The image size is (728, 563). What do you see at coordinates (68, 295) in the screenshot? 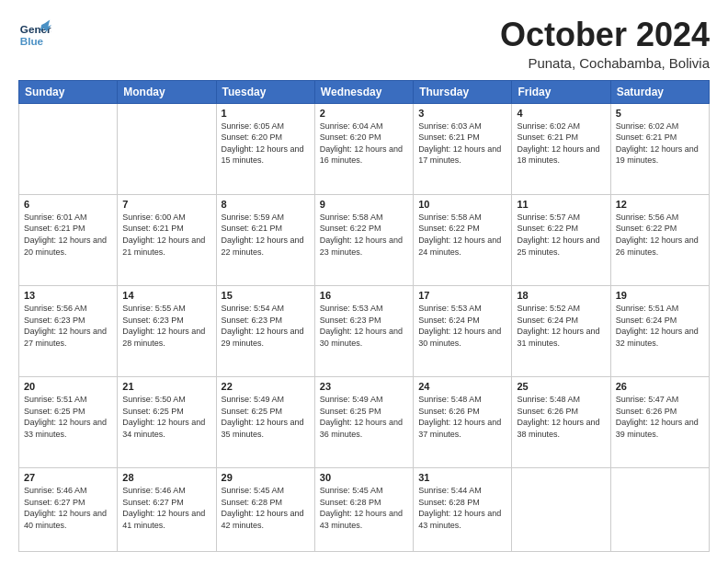
I see `day-number: 13` at bounding box center [68, 295].